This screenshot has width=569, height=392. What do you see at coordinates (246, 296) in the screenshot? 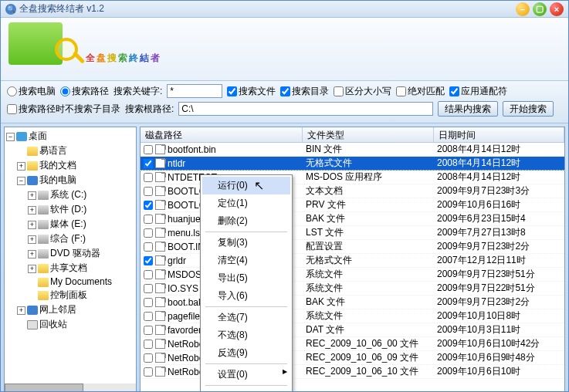
I see `menu-import: 导入(6)` at bounding box center [246, 296].